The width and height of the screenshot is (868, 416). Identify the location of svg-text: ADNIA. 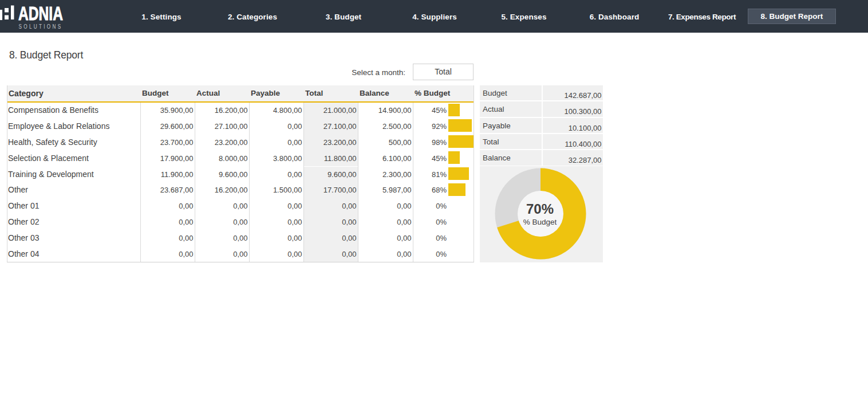
(41, 13).